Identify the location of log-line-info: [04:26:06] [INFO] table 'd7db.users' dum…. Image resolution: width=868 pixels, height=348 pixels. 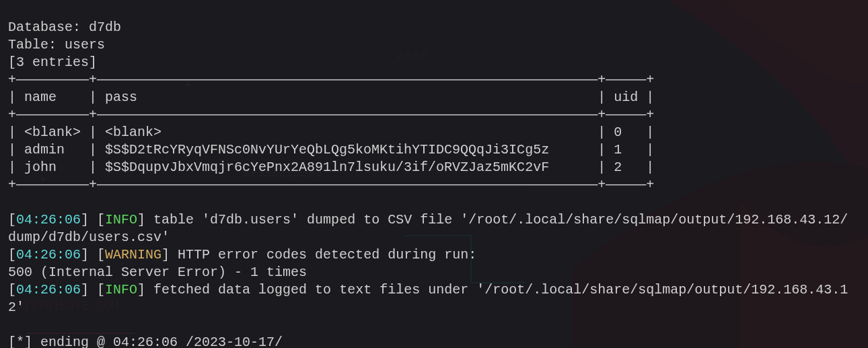
(428, 219).